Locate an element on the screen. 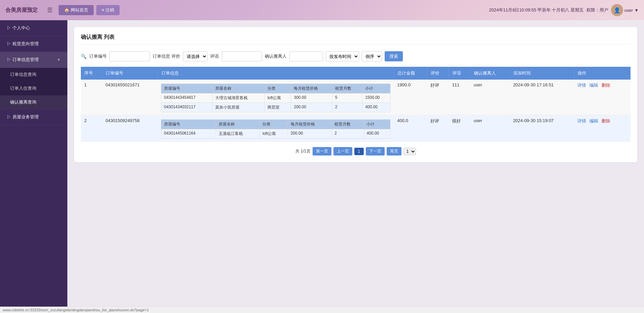 The image size is (644, 313). next-page-button: 下一页 is located at coordinates (375, 151).